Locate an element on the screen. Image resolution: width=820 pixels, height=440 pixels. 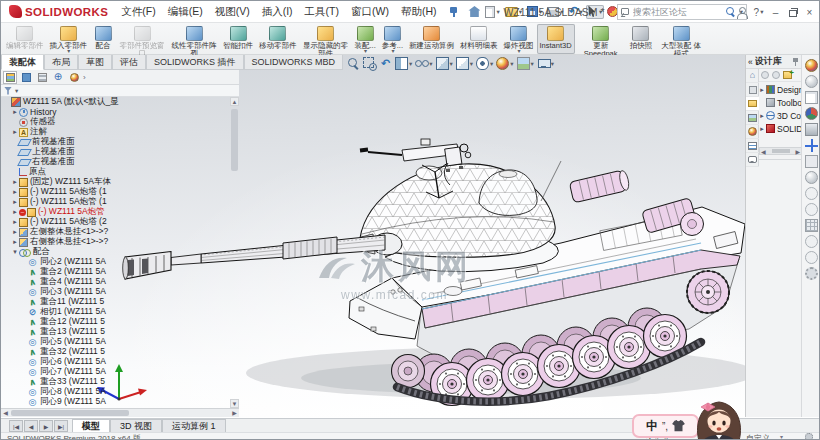
save-style-icon is located at coordinates (812, 130).